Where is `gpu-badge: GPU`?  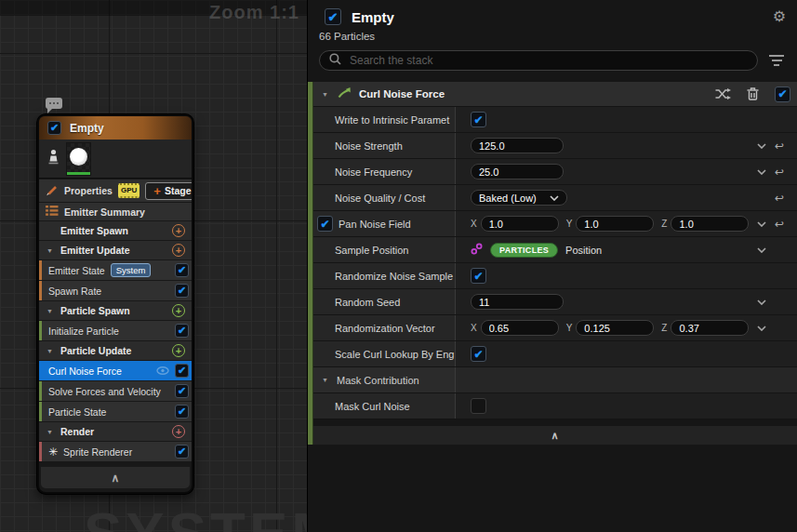 gpu-badge: GPU is located at coordinates (128, 191).